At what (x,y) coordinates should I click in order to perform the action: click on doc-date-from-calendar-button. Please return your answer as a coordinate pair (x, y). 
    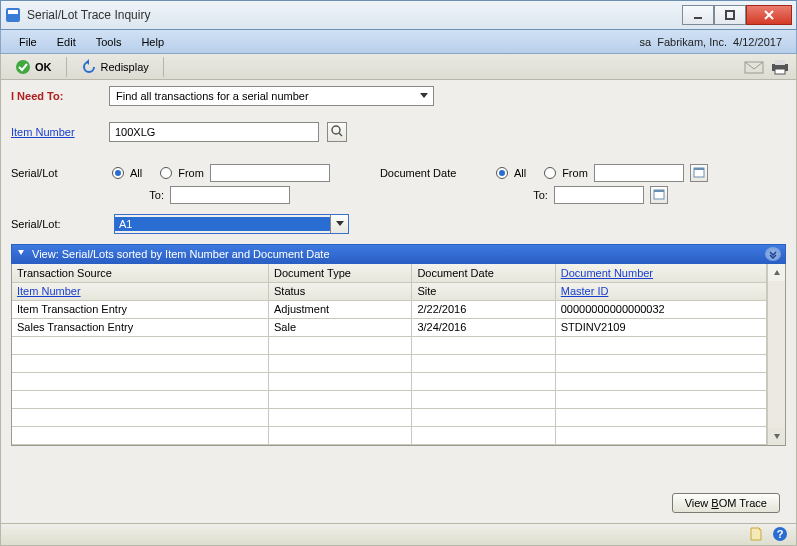
    Looking at the image, I should click on (699, 173).